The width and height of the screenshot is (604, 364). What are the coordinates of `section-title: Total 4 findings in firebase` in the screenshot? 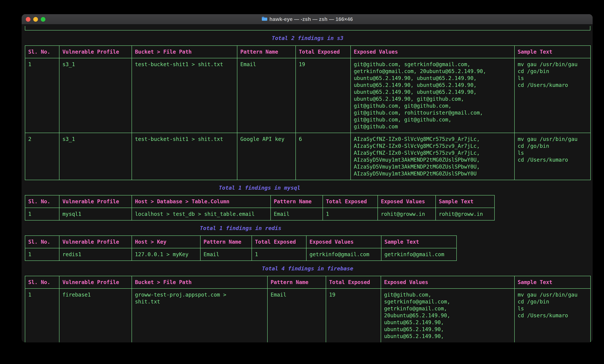 It's located at (307, 268).